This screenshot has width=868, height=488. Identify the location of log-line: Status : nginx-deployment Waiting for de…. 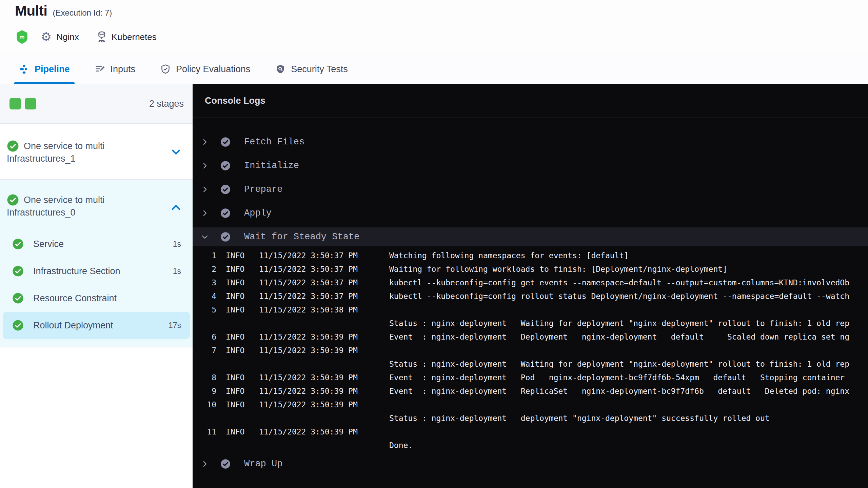
(530, 364).